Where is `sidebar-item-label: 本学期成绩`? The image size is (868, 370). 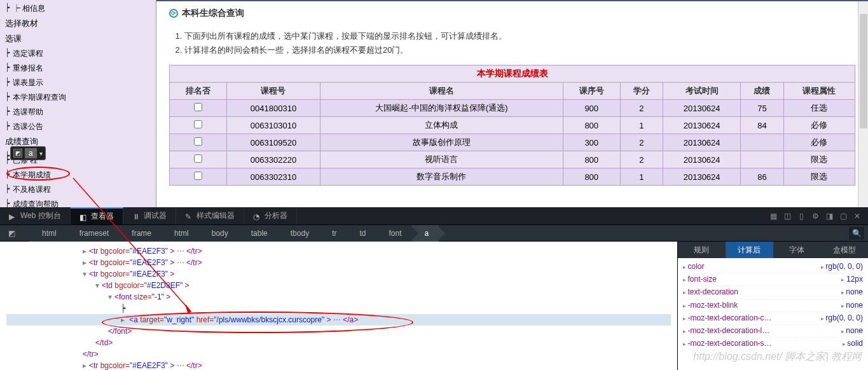 sidebar-item-label: 本学期成绩 is located at coordinates (32, 175).